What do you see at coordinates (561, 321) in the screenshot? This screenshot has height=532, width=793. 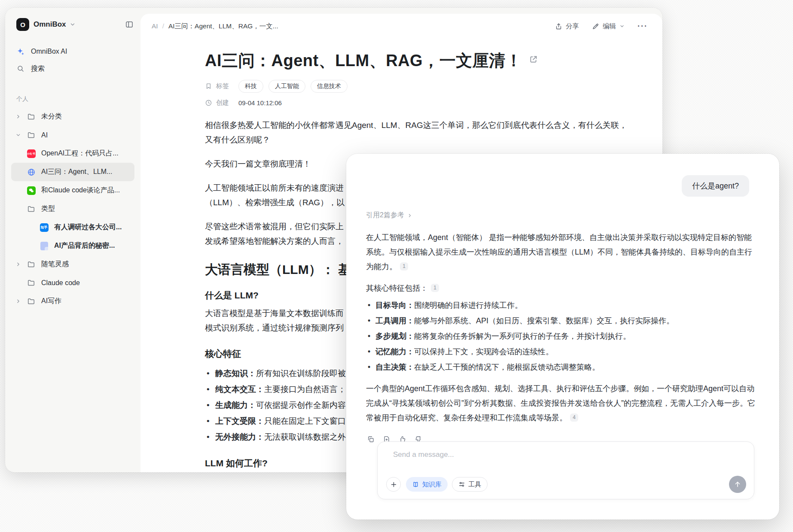 I see `assistant-bullet: 工具调用：能够与外部系统、API（如日历、搜索引擎、数据库）交互，执行实际操作。` at bounding box center [561, 321].